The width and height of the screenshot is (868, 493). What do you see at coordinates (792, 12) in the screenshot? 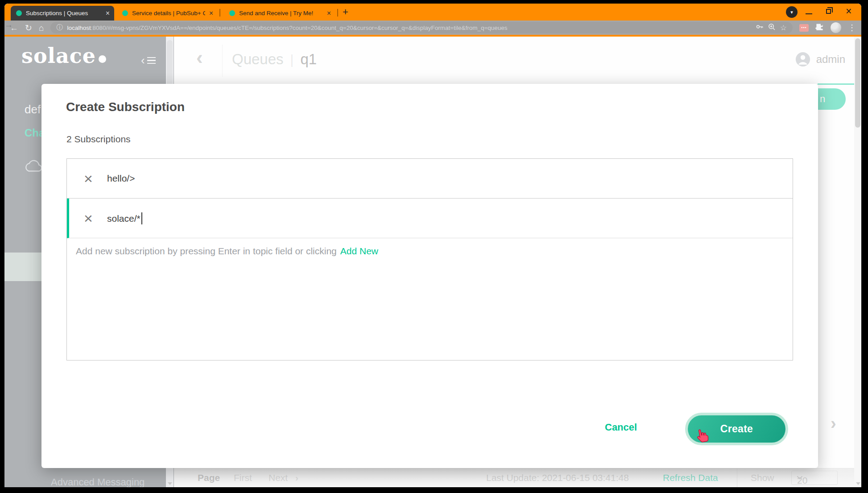
I see `tab-search-button: ▾` at bounding box center [792, 12].